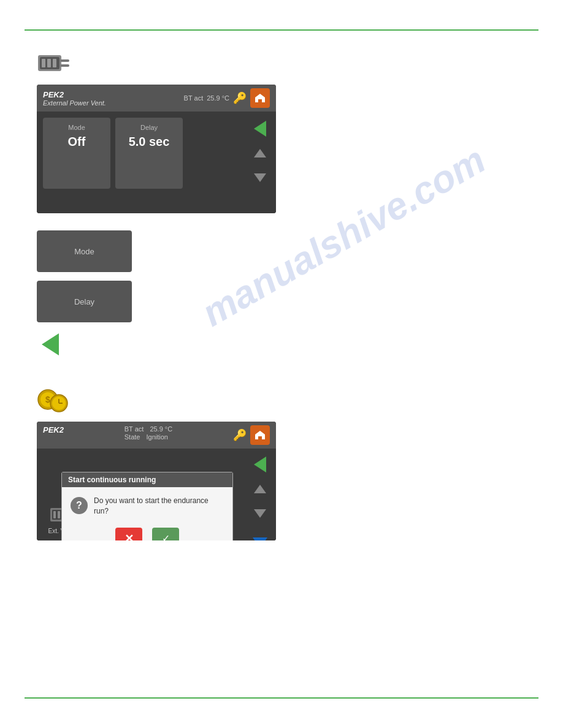 This screenshot has width=563, height=728. I want to click on standalone-mode-label: Mode, so click(85, 251).